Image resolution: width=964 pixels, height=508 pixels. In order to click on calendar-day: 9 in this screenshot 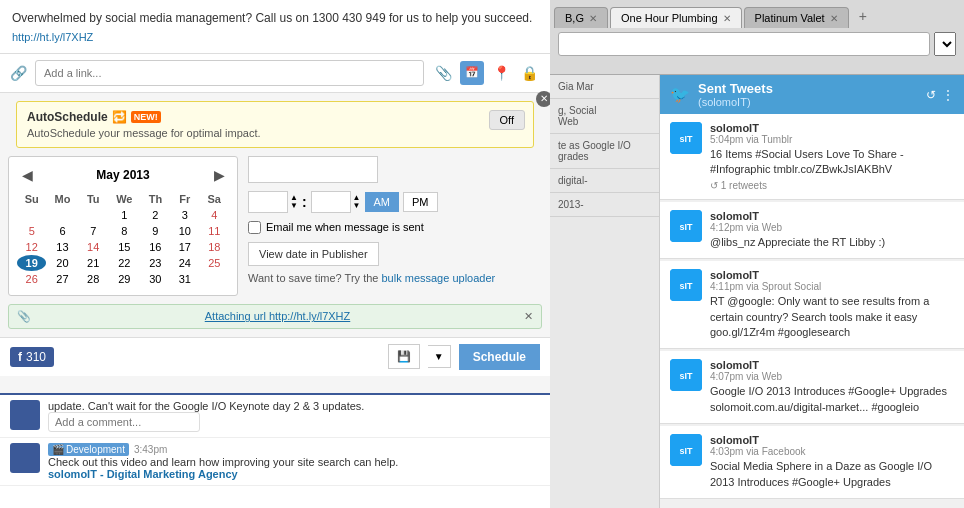, I will do `click(156, 231)`.